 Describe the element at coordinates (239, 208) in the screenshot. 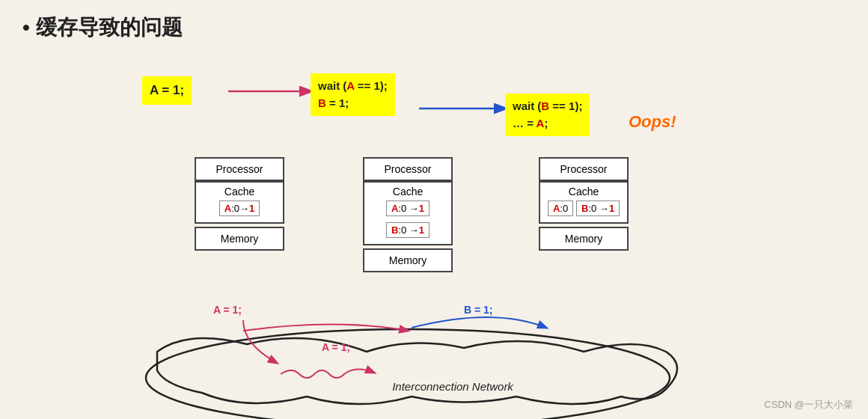

I see `cache-1-content: A:0→1` at that location.